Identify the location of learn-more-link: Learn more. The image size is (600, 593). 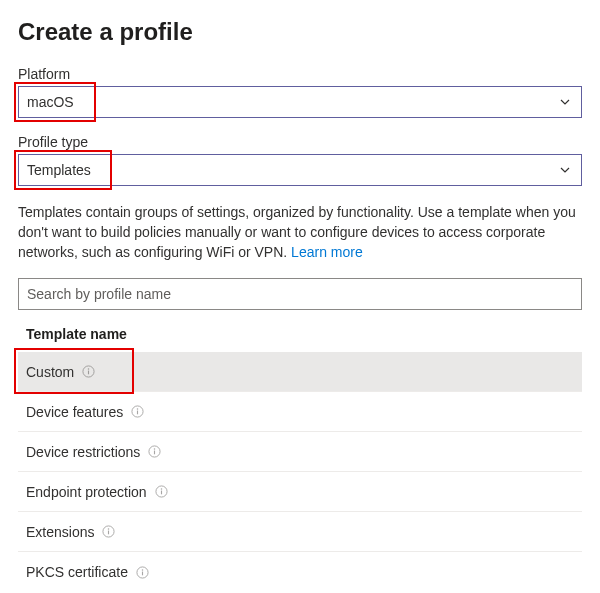
(327, 252).